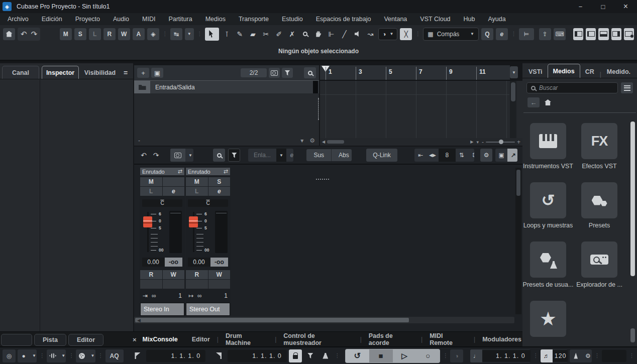  I want to click on fader-handle, so click(193, 222).